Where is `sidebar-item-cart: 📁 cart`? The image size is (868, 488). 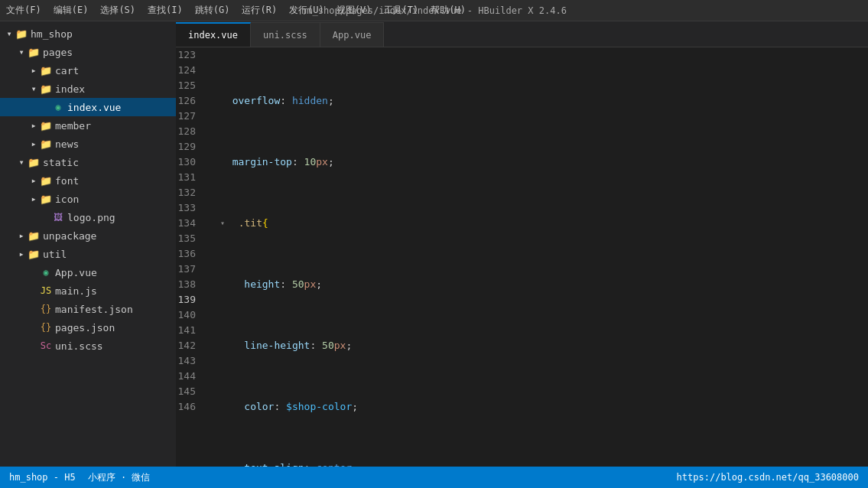 sidebar-item-cart: 📁 cart is located at coordinates (88, 70).